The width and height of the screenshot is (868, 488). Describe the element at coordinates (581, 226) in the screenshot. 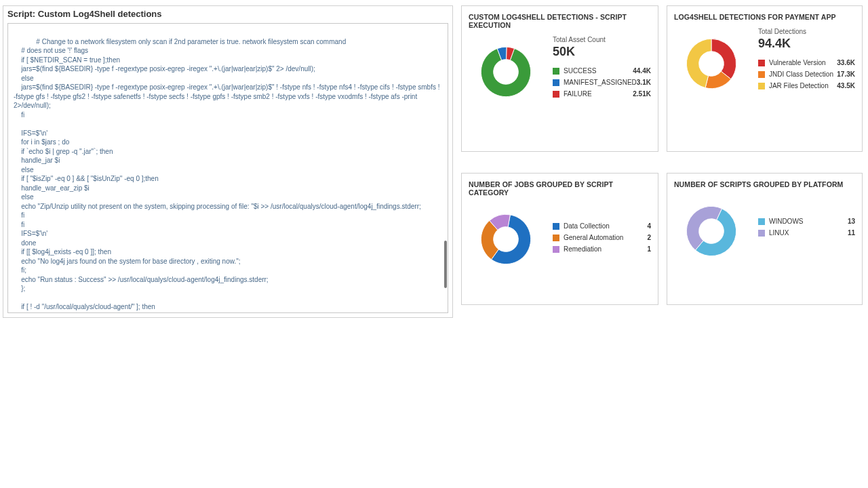

I see `legend-left: Data Collection` at that location.